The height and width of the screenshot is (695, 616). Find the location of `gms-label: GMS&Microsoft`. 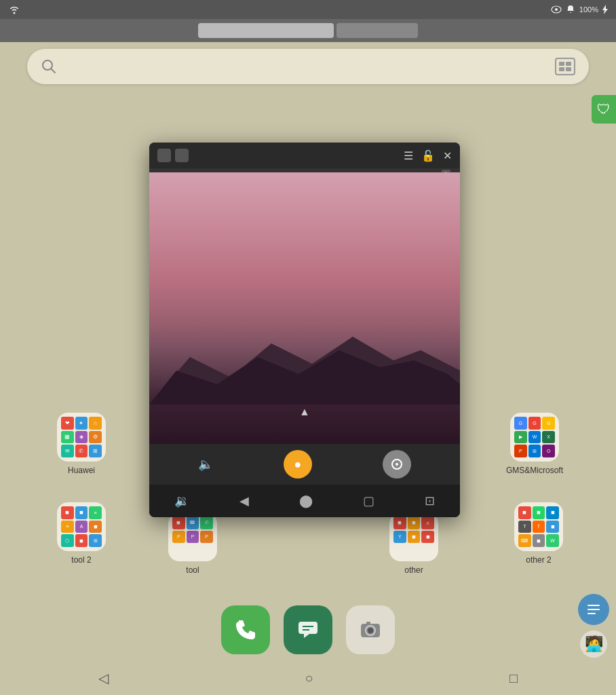

gms-label: GMS&Microsoft is located at coordinates (535, 470).